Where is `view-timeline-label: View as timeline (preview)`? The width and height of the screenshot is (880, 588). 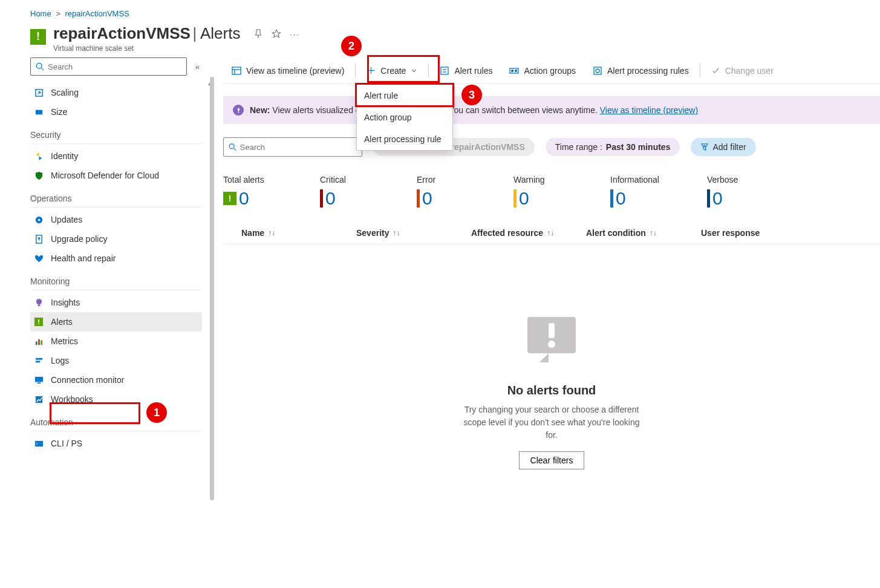 view-timeline-label: View as timeline (preview) is located at coordinates (295, 71).